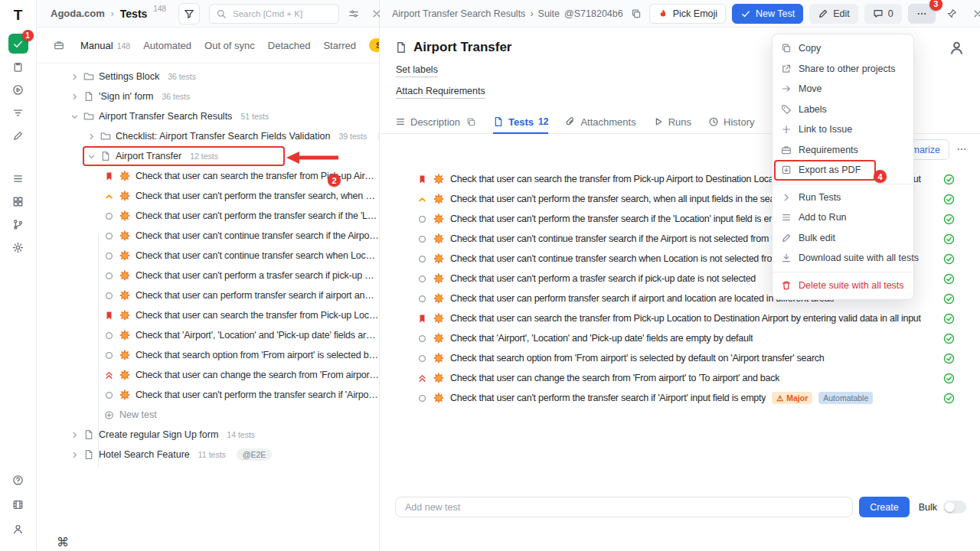  What do you see at coordinates (374, 45) in the screenshot?
I see `filter-tab-sev: Sev` at bounding box center [374, 45].